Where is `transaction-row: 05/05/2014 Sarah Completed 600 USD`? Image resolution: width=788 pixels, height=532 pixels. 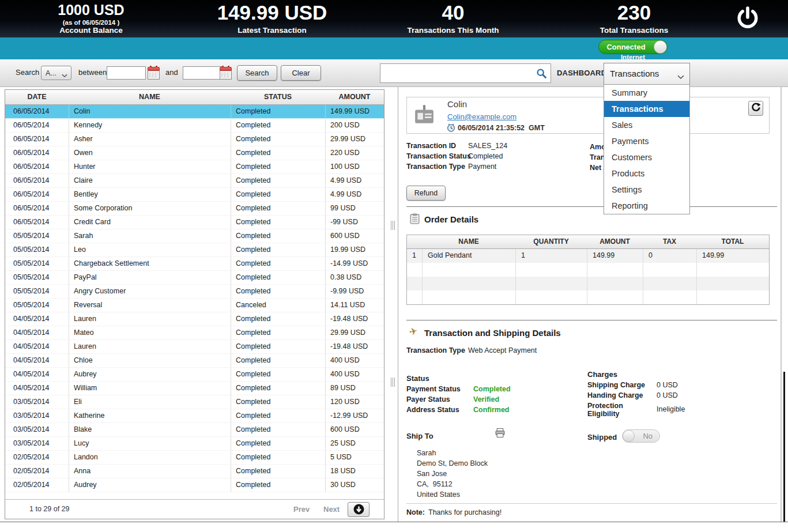
transaction-row: 05/05/2014 Sarah Completed 600 USD is located at coordinates (195, 236).